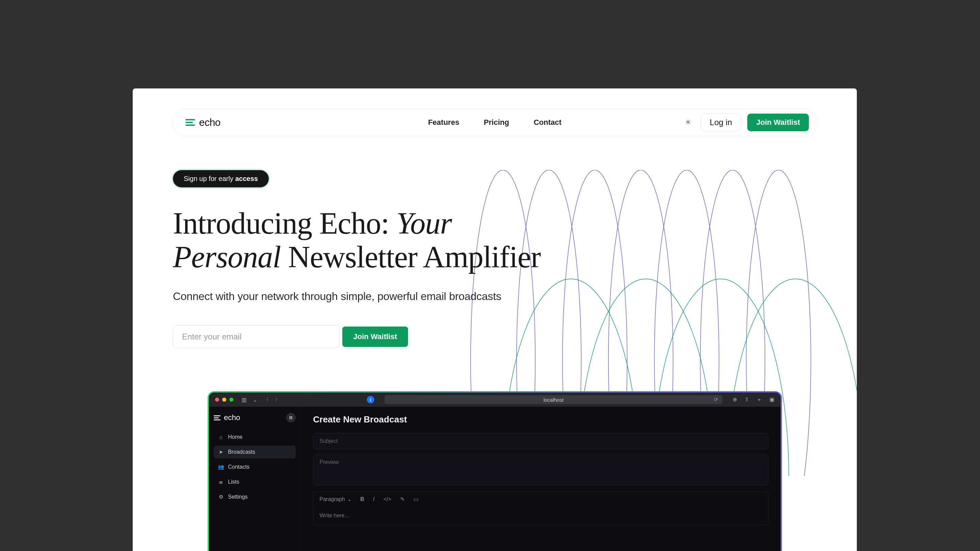 The image size is (980, 551). Describe the element at coordinates (772, 400) in the screenshot. I see `tabs-icon: ▣` at that location.